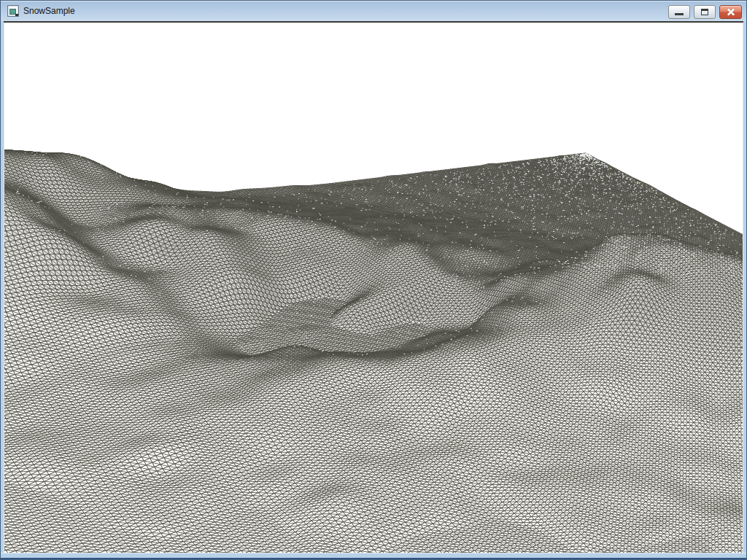 The height and width of the screenshot is (560, 747). Describe the element at coordinates (679, 15) in the screenshot. I see `minimize-icon` at that location.